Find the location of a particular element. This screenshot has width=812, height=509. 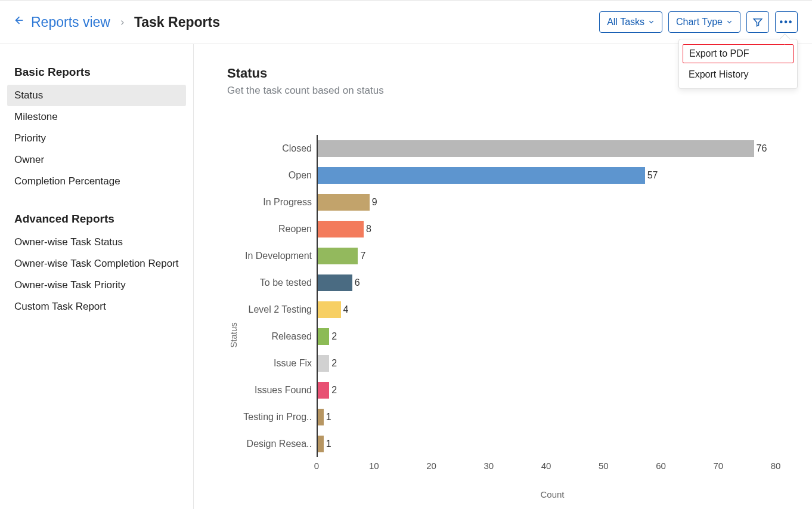

bar-value: 57 is located at coordinates (653, 175).